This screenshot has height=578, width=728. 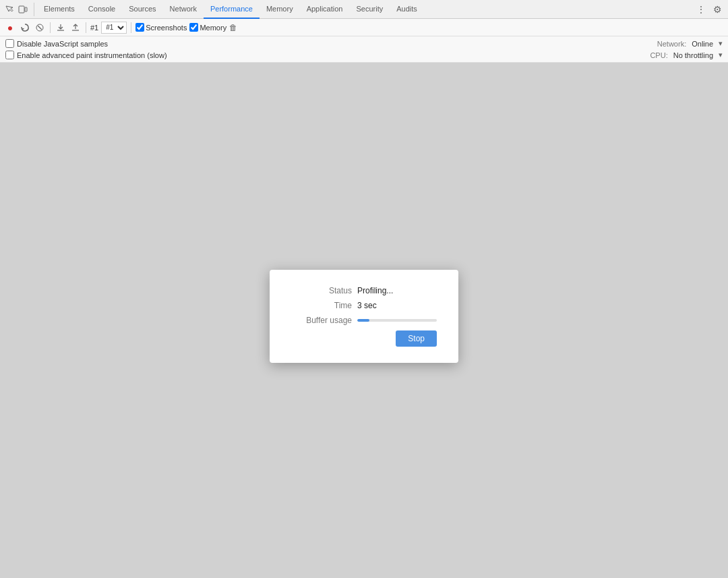 What do you see at coordinates (364, 316) in the screenshot?
I see `profiling-dialog: Status Profiling... Time 3 sec Buffer us…` at bounding box center [364, 316].